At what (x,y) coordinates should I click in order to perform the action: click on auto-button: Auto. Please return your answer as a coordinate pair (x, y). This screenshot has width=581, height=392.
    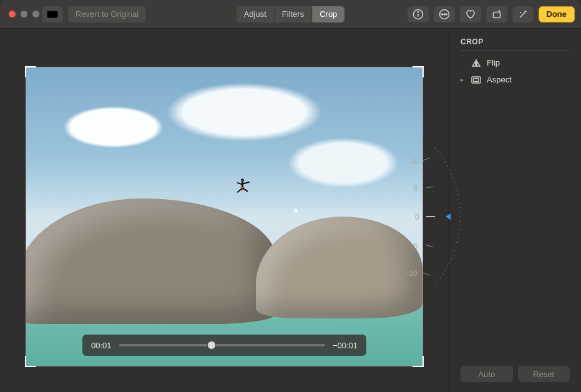
    Looking at the image, I should click on (487, 374).